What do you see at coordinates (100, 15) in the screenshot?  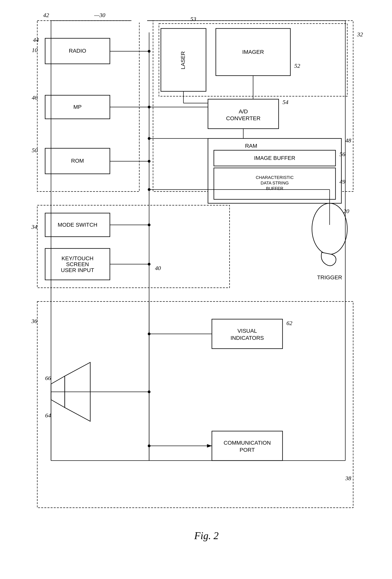 I see `ref-30: —30` at bounding box center [100, 15].